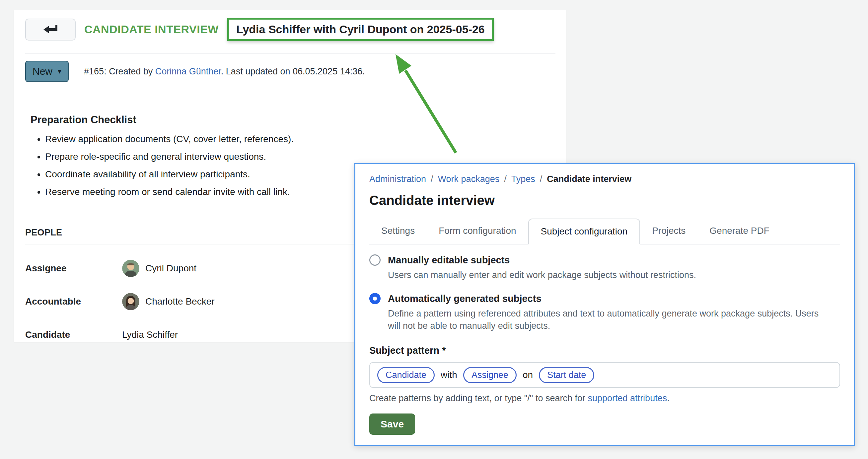 Image resolution: width=868 pixels, height=459 pixels. I want to click on meta-created-prefix: #165: Created by, so click(120, 71).